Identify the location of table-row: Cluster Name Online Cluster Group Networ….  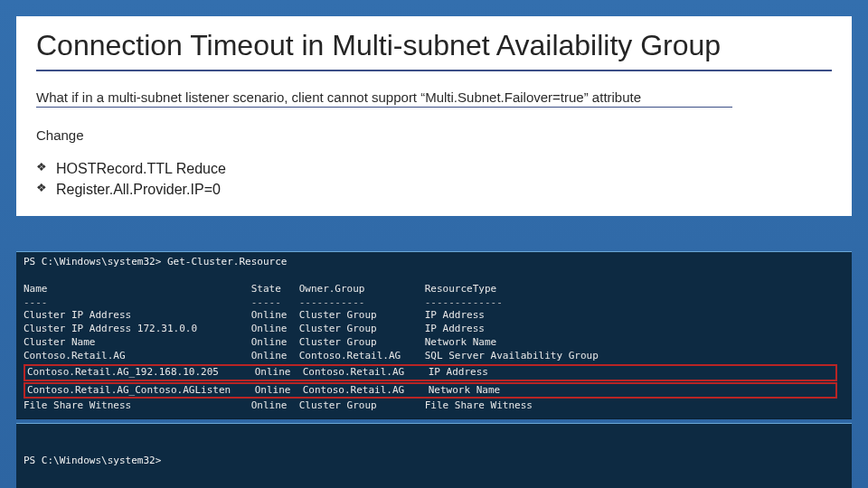
(434, 343).